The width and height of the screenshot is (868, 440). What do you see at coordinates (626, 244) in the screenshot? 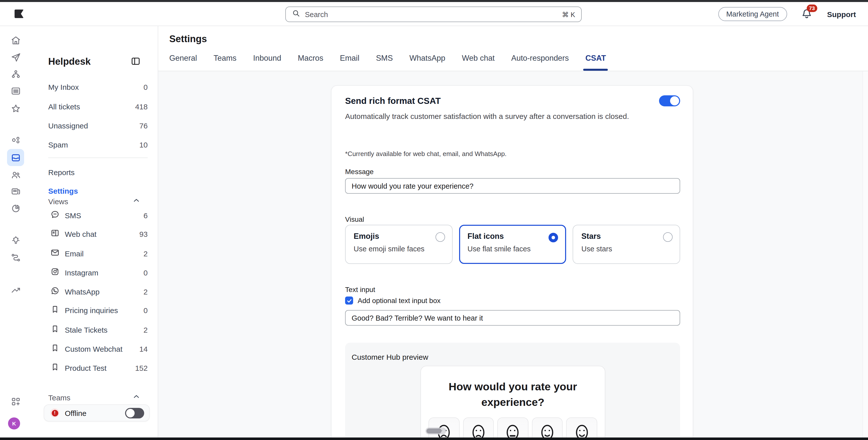
I see `option-stars: Stars Use stars` at bounding box center [626, 244].